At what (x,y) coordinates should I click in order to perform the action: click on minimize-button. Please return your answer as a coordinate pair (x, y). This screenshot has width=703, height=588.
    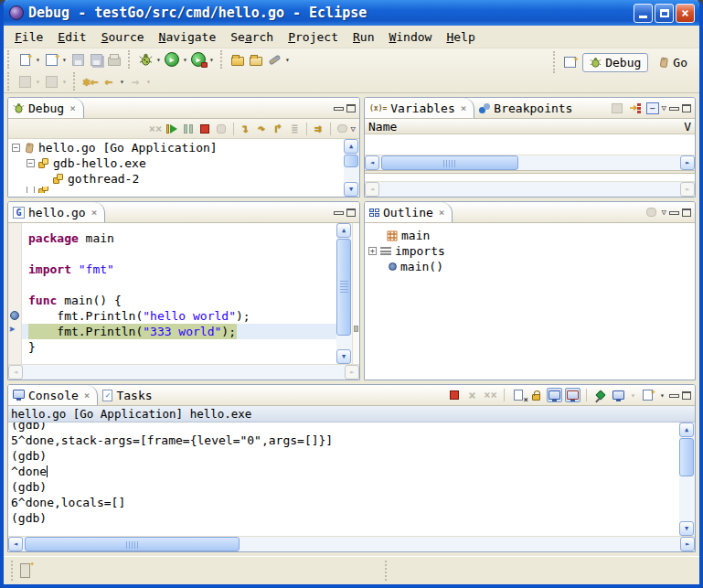
    Looking at the image, I should click on (644, 13).